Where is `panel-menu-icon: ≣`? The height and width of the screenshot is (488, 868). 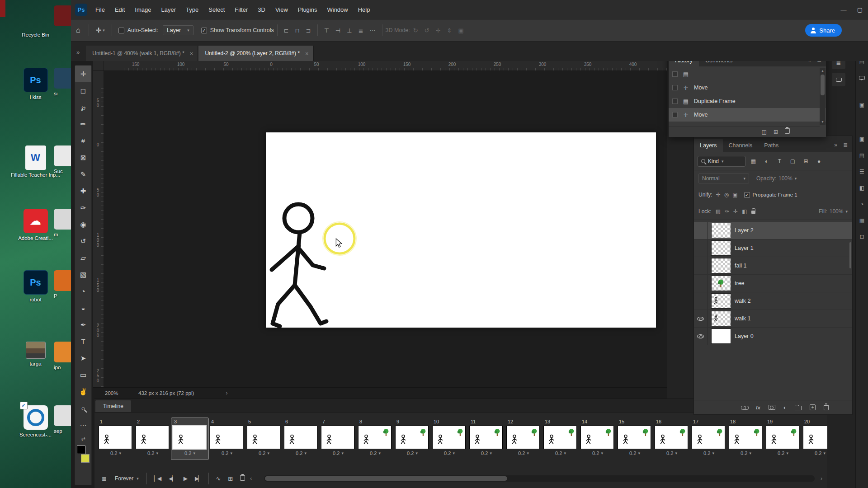
panel-menu-icon: ≣ is located at coordinates (845, 145).